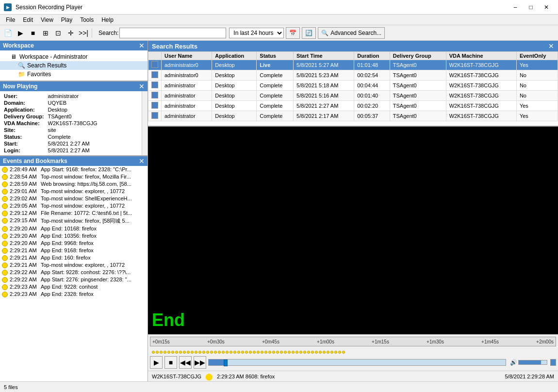 Image resolution: width=558 pixels, height=392 pixels. What do you see at coordinates (293, 33) in the screenshot?
I see `calendar-btn: 📅` at bounding box center [293, 33].